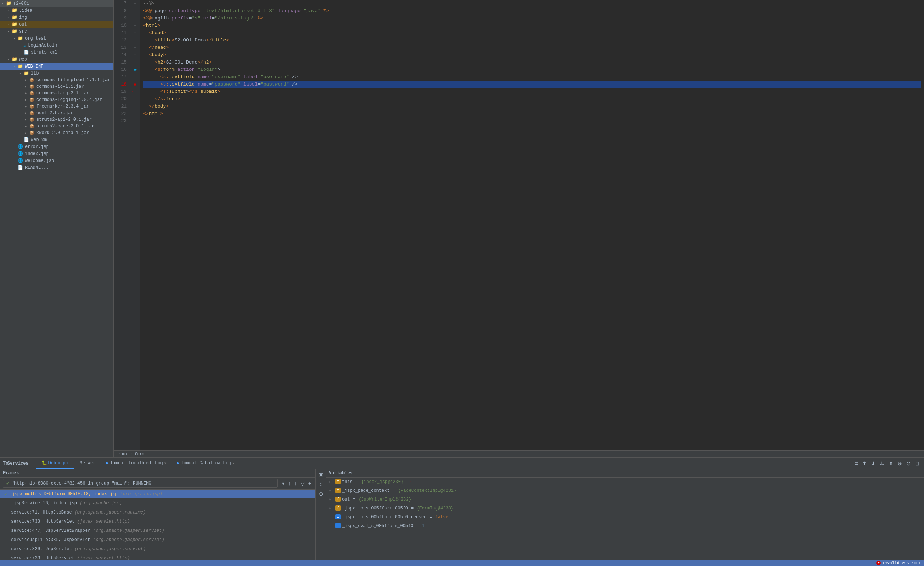 The height and width of the screenshot is (566, 924). Describe the element at coordinates (321, 475) in the screenshot. I see `side-btn-1: ▣` at that location.